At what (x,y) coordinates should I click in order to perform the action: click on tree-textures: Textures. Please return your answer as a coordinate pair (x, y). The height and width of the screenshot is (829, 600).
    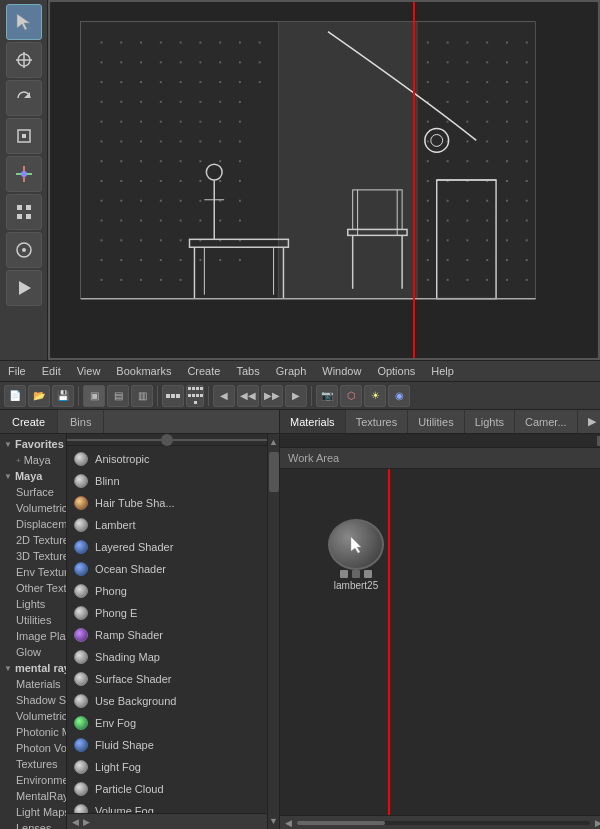
    Looking at the image, I should click on (33, 764).